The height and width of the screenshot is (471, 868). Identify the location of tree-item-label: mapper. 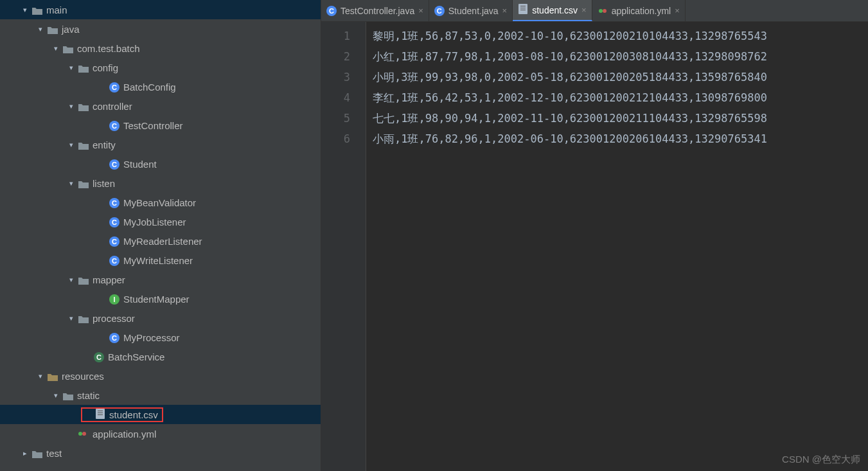
(109, 280).